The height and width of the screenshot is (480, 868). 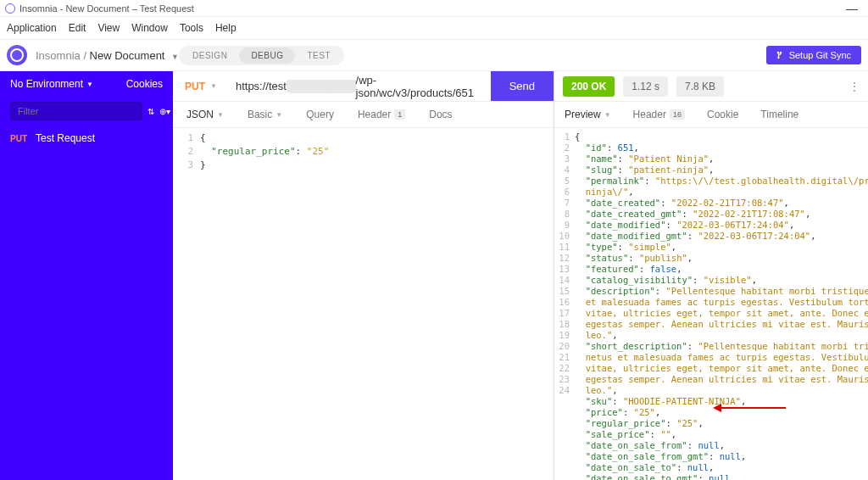 What do you see at coordinates (319, 56) in the screenshot?
I see `mode-test: TEST` at bounding box center [319, 56].